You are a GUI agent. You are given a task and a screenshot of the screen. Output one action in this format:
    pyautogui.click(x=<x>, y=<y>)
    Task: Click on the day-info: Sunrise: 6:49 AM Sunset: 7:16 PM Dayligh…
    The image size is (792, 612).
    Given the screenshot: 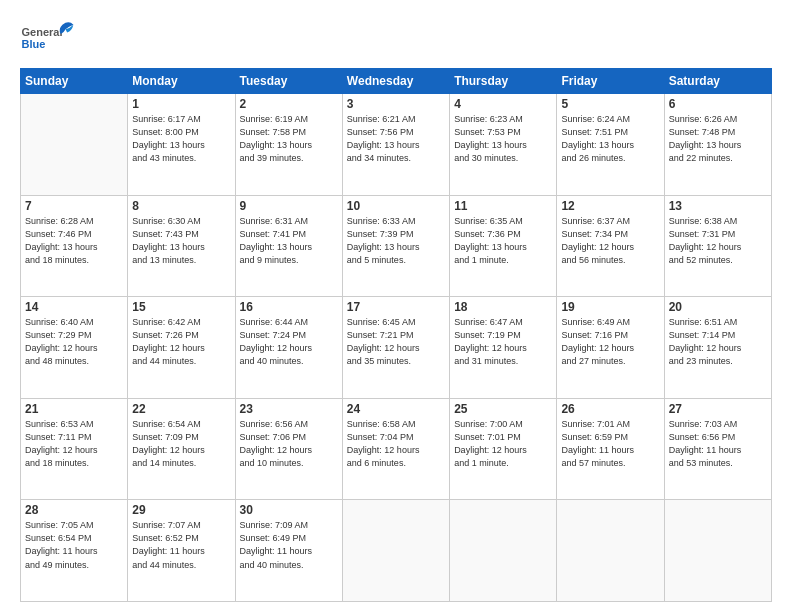 What is the action you would take?
    pyautogui.click(x=610, y=342)
    